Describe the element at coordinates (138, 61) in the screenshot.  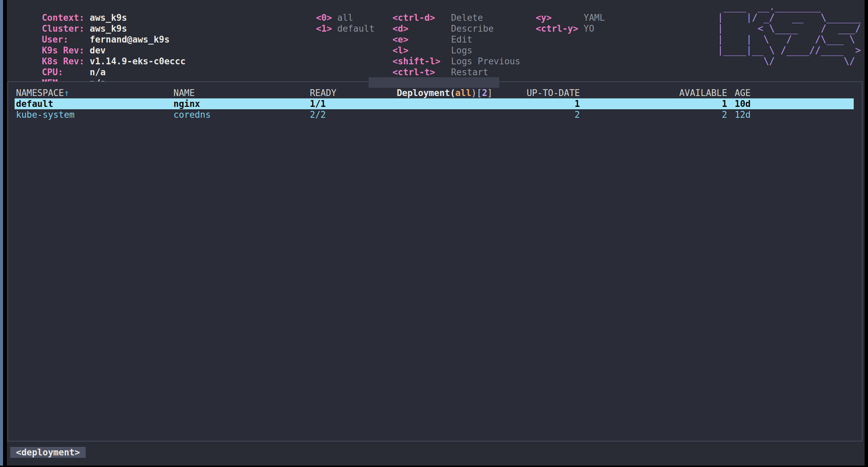
I see `info-value: v1.14.9-eks-c0eccc` at that location.